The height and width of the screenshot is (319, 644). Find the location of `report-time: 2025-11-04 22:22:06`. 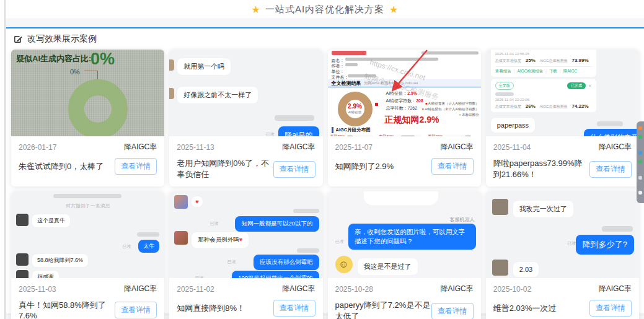

report-time: 2025-11-04 22:22:06 is located at coordinates (544, 100).